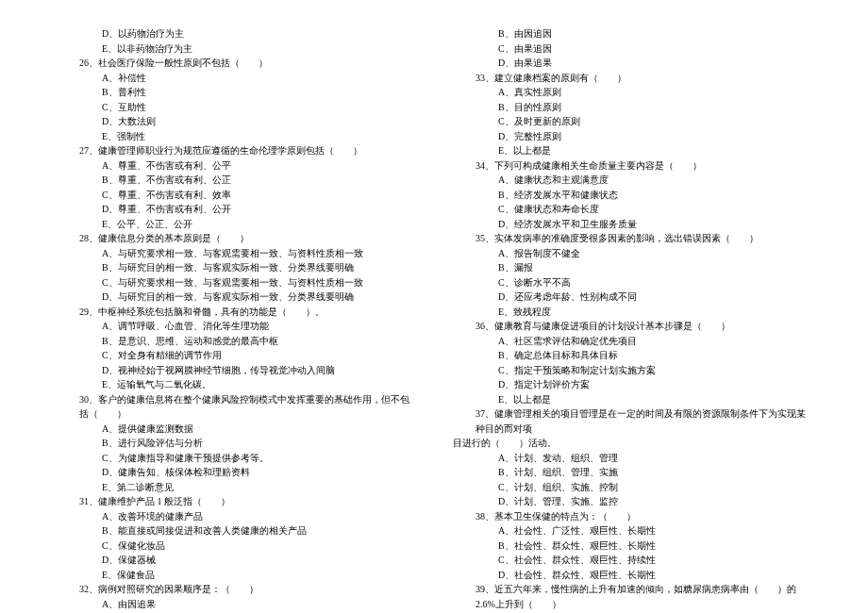 The image size is (868, 613). Describe the element at coordinates (236, 385) in the screenshot. I see `option-line: E、运输氧气与二氧化碳。` at that location.